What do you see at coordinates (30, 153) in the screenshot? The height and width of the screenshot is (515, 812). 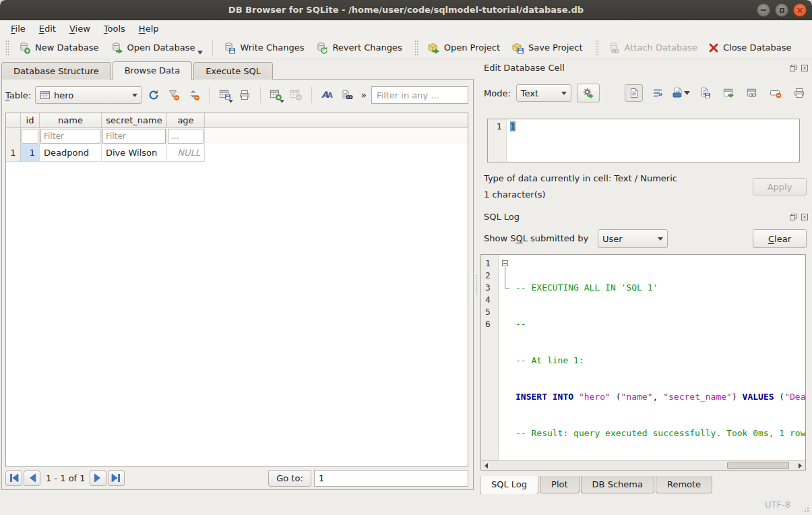 I see `cell-id: 1` at bounding box center [30, 153].